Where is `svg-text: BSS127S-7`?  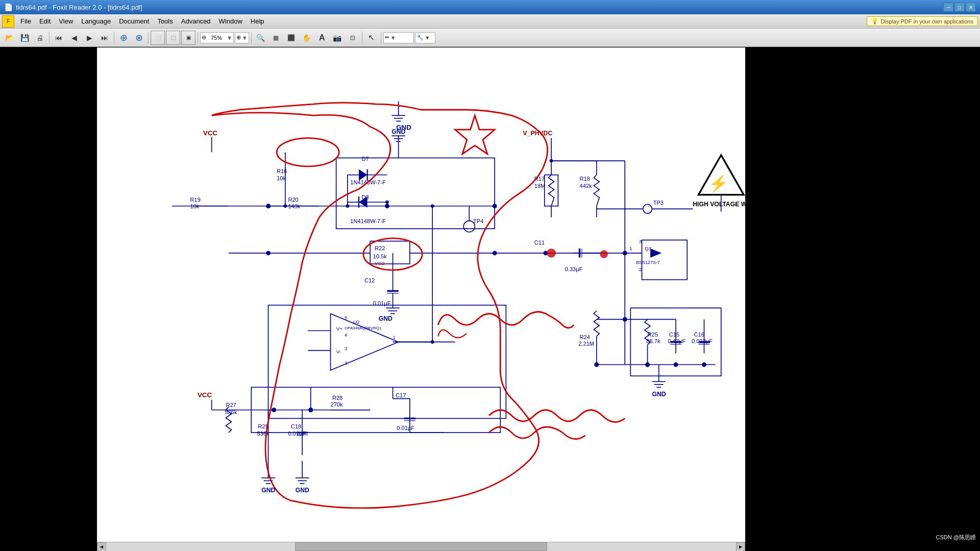
svg-text: BSS127S-7 is located at coordinates (648, 262).